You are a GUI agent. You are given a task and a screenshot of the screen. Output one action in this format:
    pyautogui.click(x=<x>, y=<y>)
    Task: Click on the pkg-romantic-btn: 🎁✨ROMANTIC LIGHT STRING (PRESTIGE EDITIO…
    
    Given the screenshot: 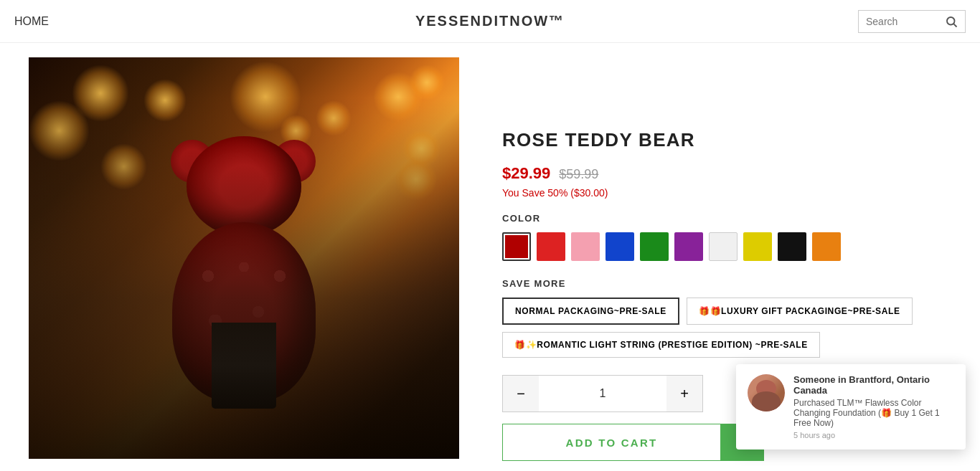 What is the action you would take?
    pyautogui.click(x=661, y=345)
    